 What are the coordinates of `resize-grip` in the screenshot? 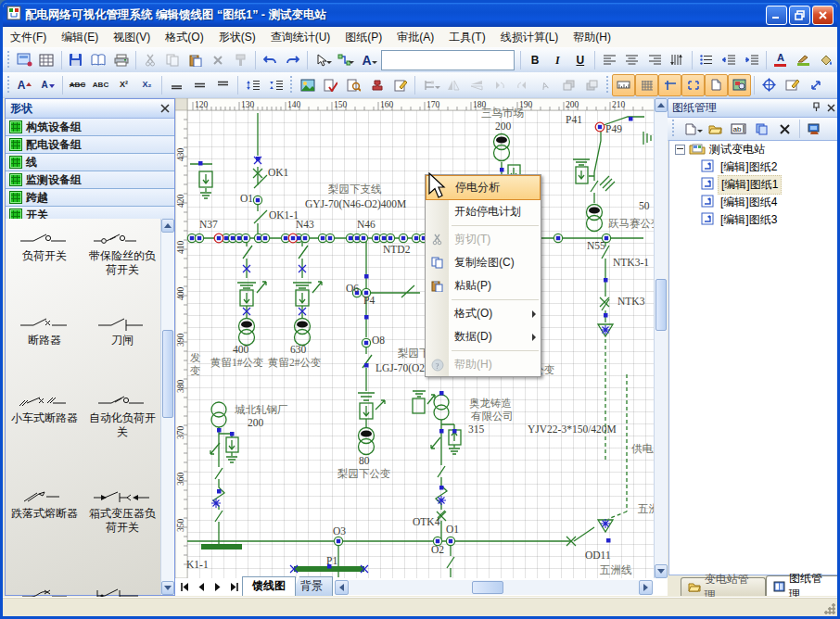 It's located at (829, 608).